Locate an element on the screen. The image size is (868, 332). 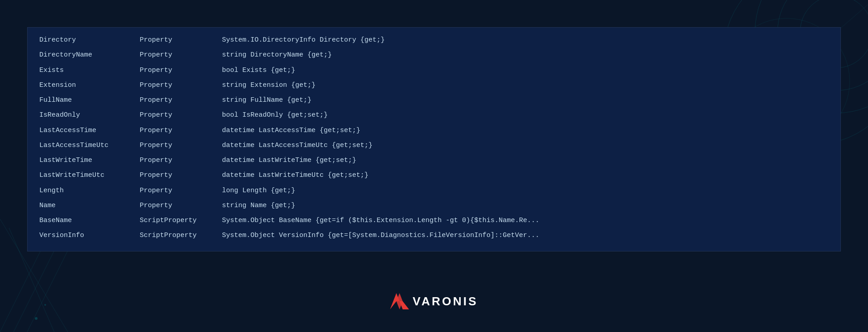
property-definition: System.IO.DirectoryInfo Directory {get;} is located at coordinates (381, 40).